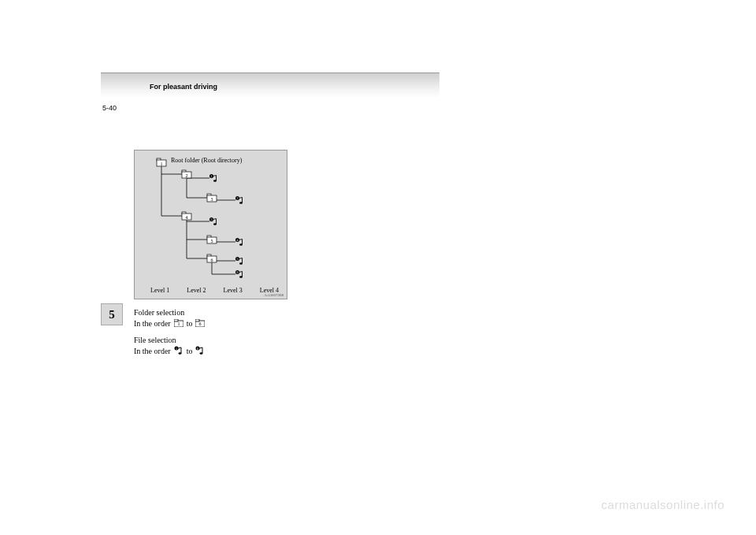 The height and width of the screenshot is (535, 756). I want to click on level-label: Level 1, so click(160, 290).